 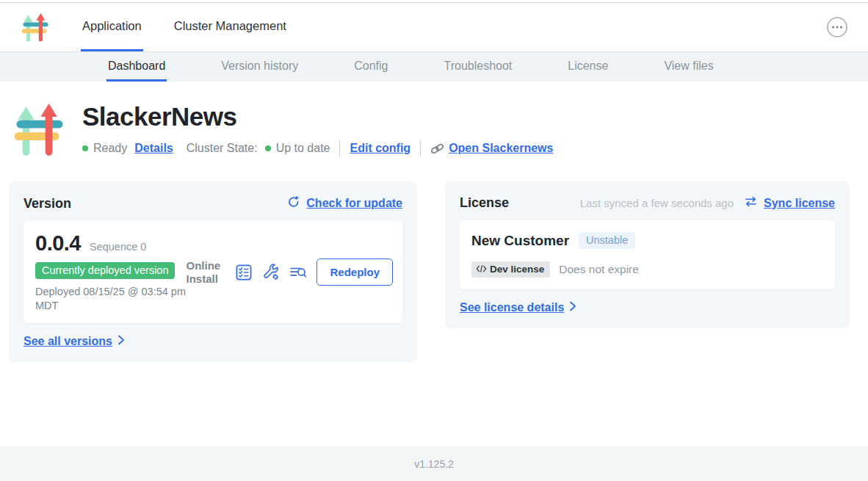 What do you see at coordinates (244, 272) in the screenshot?
I see `preflight-checklist-icon` at bounding box center [244, 272].